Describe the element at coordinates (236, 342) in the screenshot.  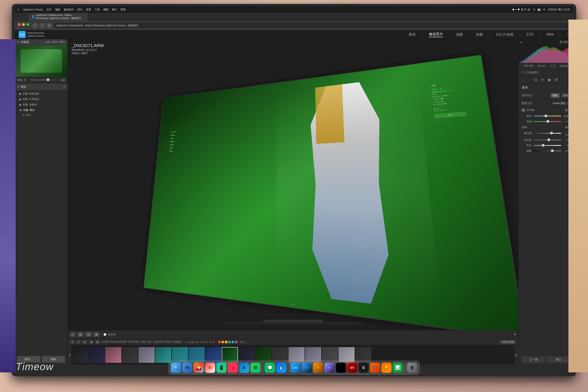
I see `color-label-purple` at that location.